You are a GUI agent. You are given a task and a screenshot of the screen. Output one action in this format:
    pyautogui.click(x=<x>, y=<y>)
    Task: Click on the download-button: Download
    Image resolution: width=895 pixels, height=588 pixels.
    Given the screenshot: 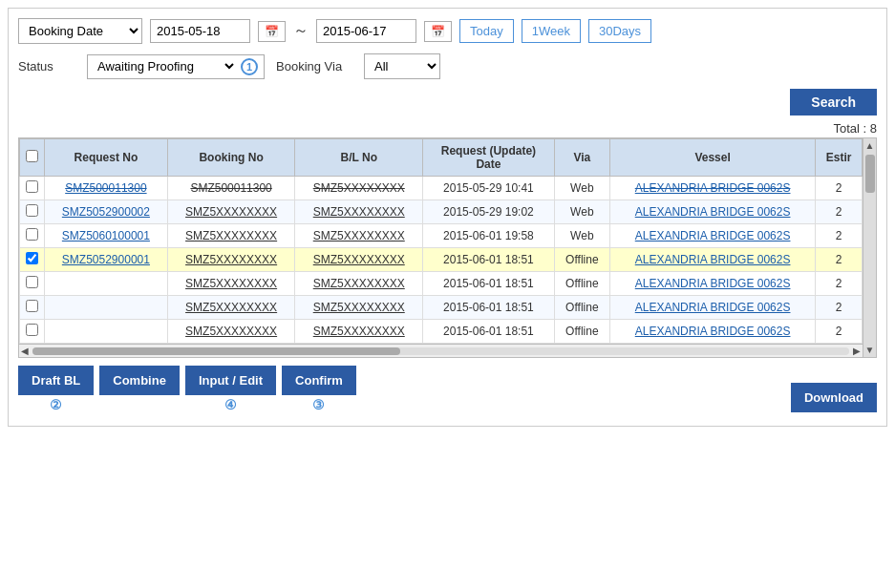 What is the action you would take?
    pyautogui.click(x=834, y=397)
    